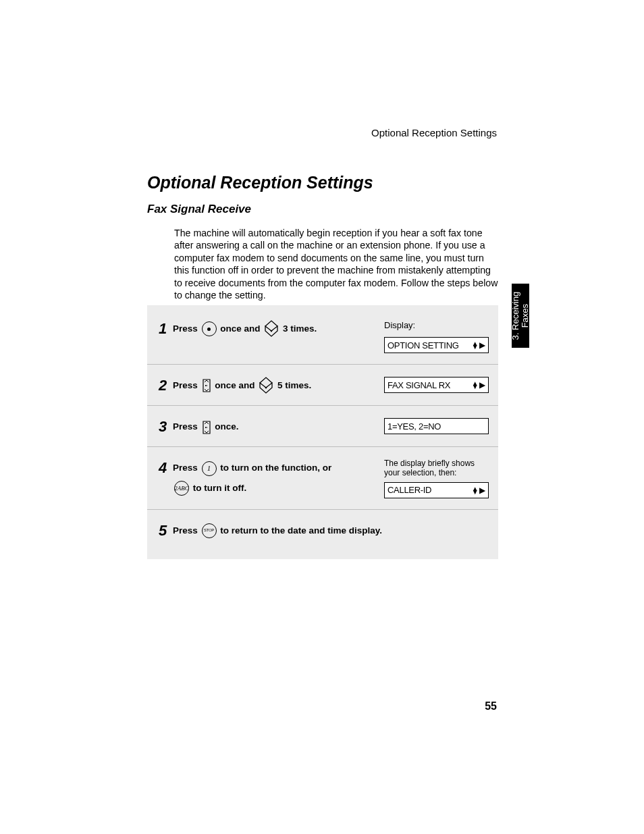 The width and height of the screenshot is (644, 834). What do you see at coordinates (275, 467) in the screenshot?
I see `text: to turn on the function, or` at bounding box center [275, 467].